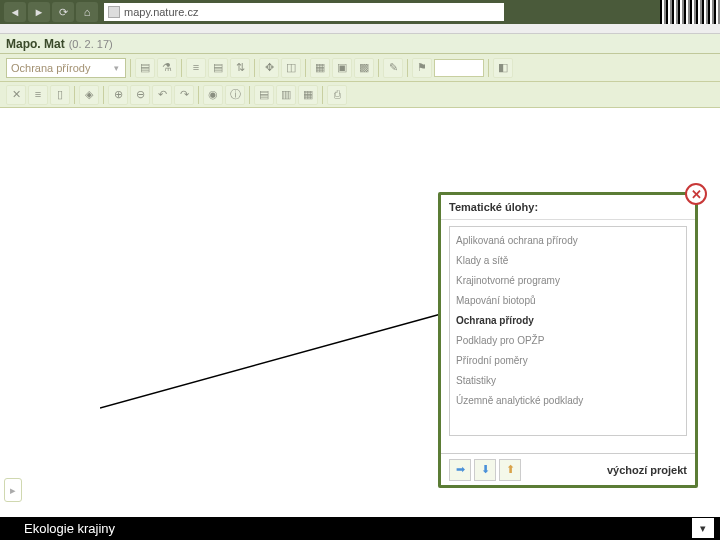 This screenshot has height=540, width=720. I want to click on tool-button: ⚗, so click(167, 68).